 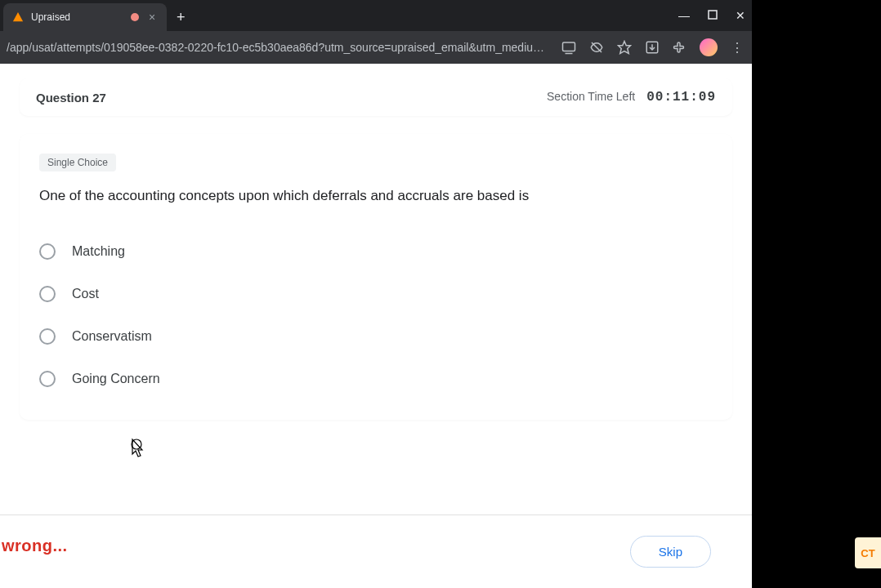 What do you see at coordinates (682, 97) in the screenshot?
I see `timer-value: 00:11:09` at bounding box center [682, 97].